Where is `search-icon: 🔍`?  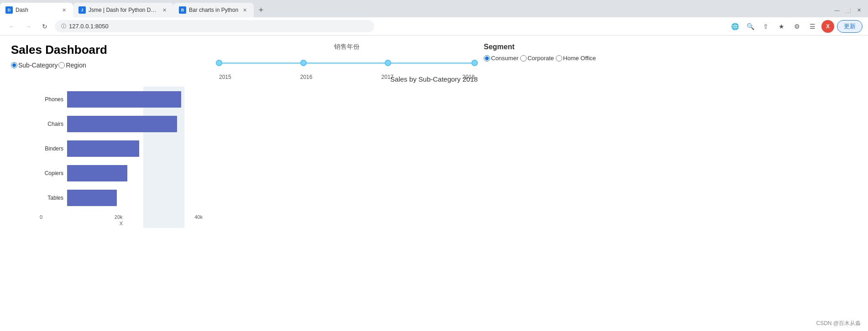
search-icon: 🔍 is located at coordinates (750, 26).